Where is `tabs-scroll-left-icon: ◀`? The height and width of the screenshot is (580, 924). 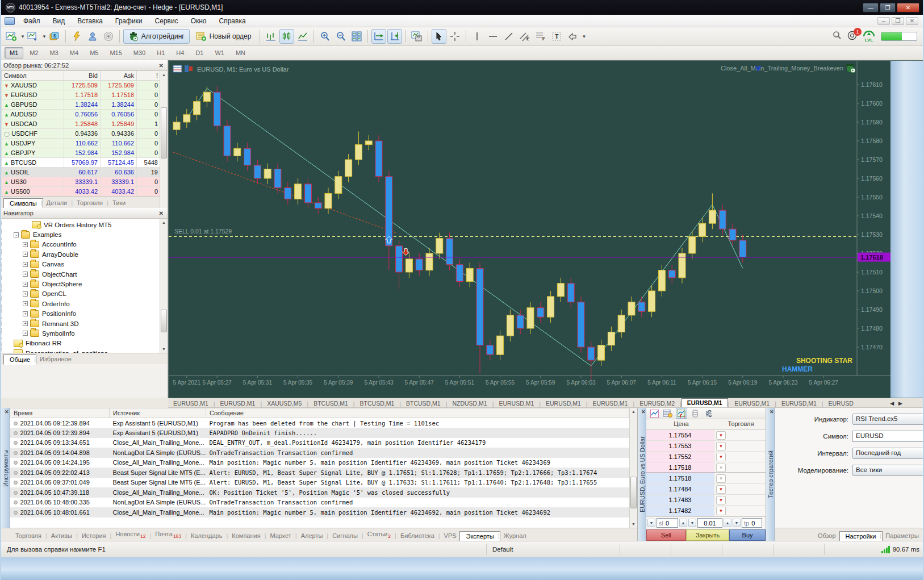 tabs-scroll-left-icon: ◀ is located at coordinates (892, 403).